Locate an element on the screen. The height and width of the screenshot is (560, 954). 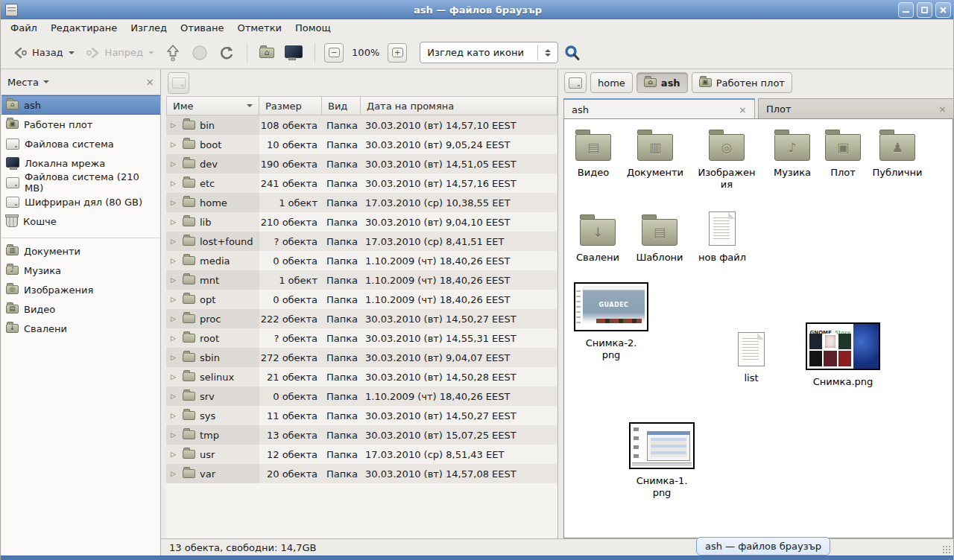
table-row: ▷tmp13 обектаПапка30.03.2010 (вт) 15,07,… is located at coordinates (362, 435).